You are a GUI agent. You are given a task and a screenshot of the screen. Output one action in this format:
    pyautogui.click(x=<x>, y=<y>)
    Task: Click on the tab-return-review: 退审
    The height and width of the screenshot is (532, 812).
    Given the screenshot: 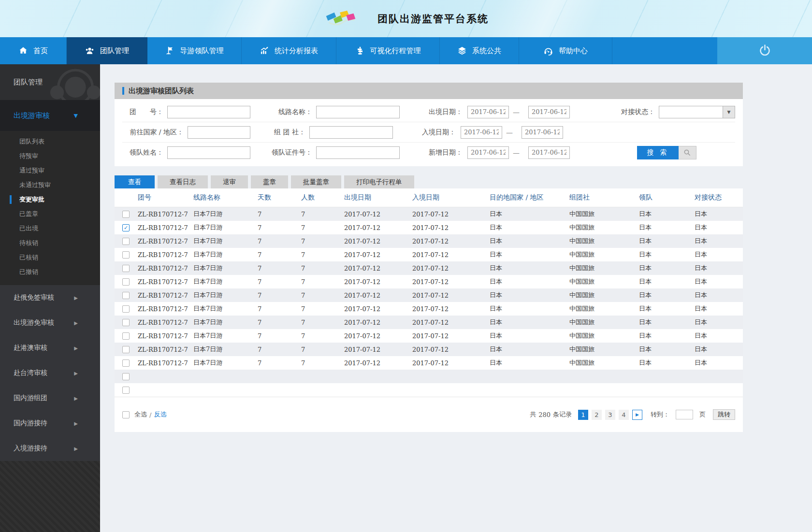 What is the action you would take?
    pyautogui.click(x=229, y=182)
    